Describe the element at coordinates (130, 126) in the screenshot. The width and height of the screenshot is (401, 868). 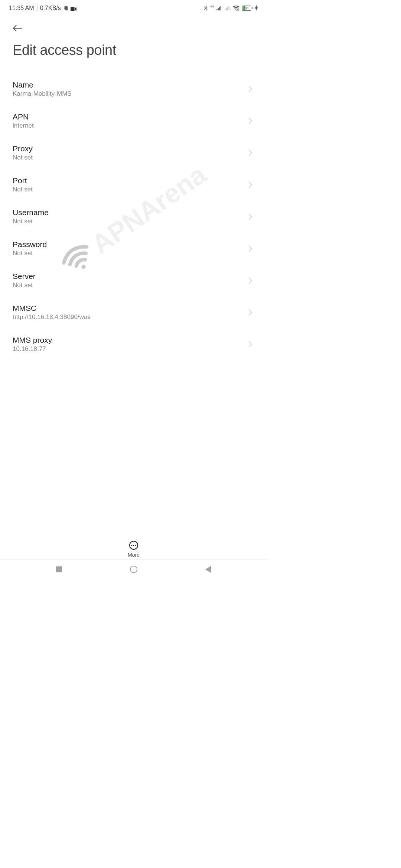
I see `setting-value: internet` at that location.